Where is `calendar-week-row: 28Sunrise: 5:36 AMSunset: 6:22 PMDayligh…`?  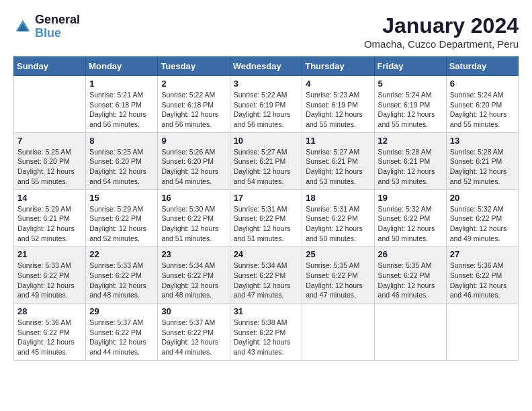
calendar-week-row: 28Sunrise: 5:36 AMSunset: 6:22 PMDayligh… is located at coordinates (266, 332).